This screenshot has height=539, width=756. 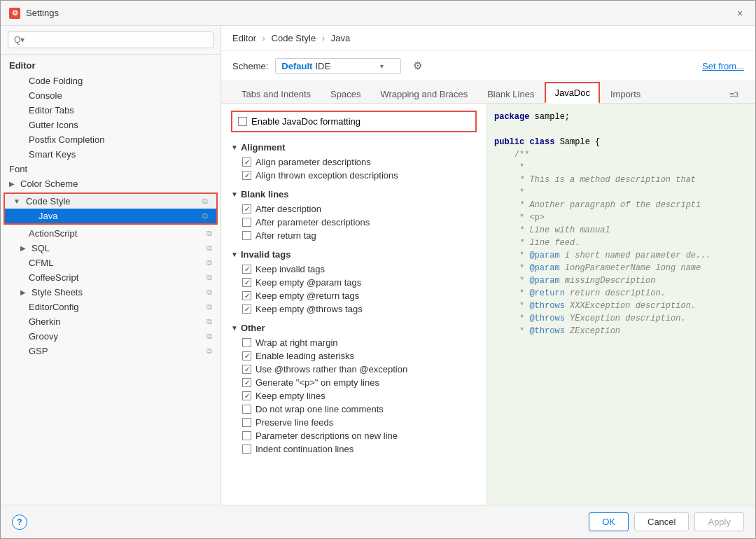 I want to click on groovy-copy-icon: ⧉, so click(x=209, y=336).